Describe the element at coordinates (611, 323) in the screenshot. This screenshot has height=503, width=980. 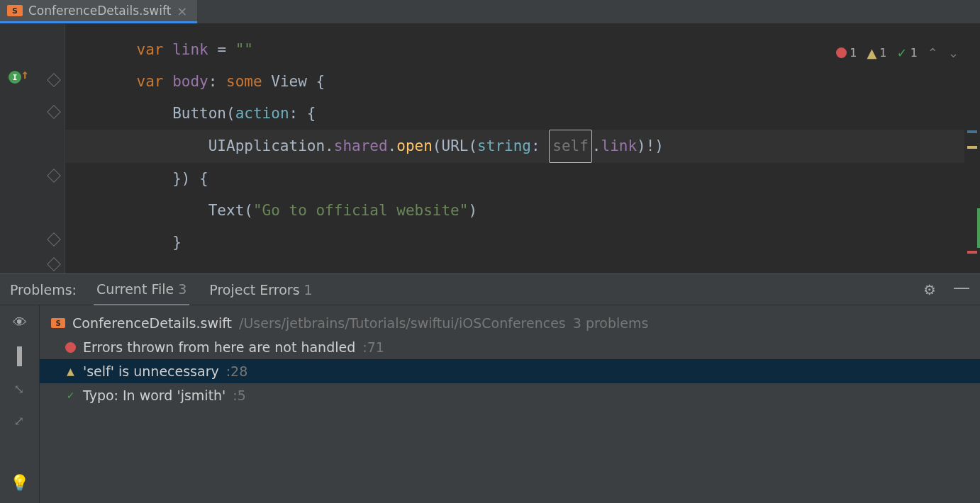
I see `problem-count: 3 problems` at that location.